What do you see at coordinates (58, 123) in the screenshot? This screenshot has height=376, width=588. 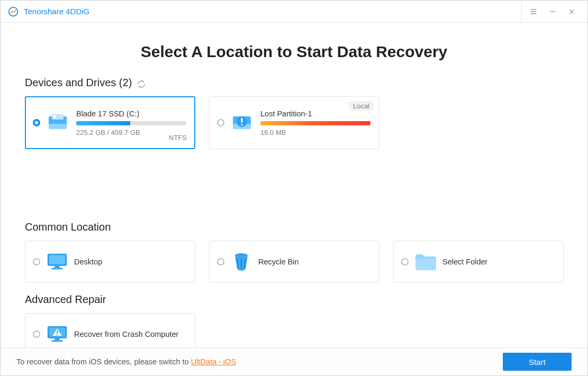 I see `disk-icon` at bounding box center [58, 123].